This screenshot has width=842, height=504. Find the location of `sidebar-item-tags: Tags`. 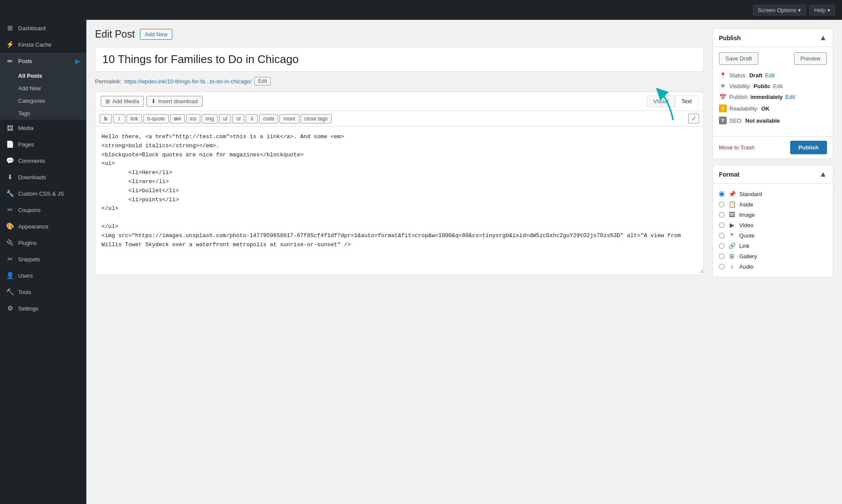

sidebar-item-tags: Tags is located at coordinates (43, 113).